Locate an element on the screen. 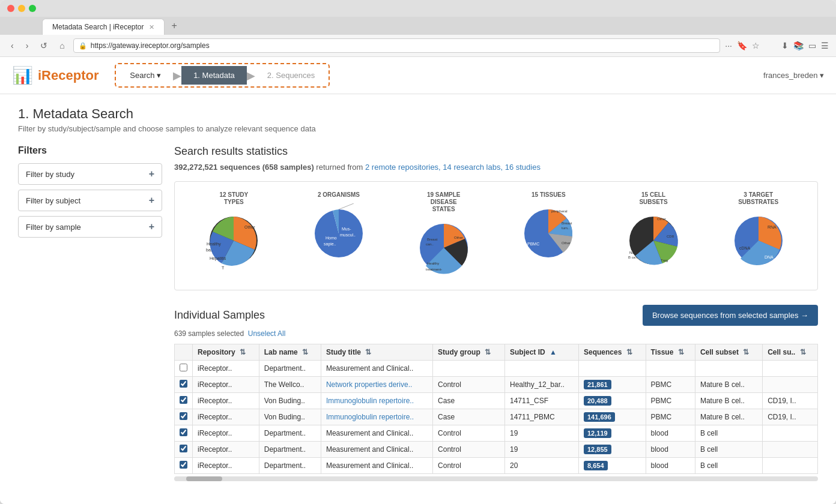  cell-lab: Von Buding.. is located at coordinates (289, 401).